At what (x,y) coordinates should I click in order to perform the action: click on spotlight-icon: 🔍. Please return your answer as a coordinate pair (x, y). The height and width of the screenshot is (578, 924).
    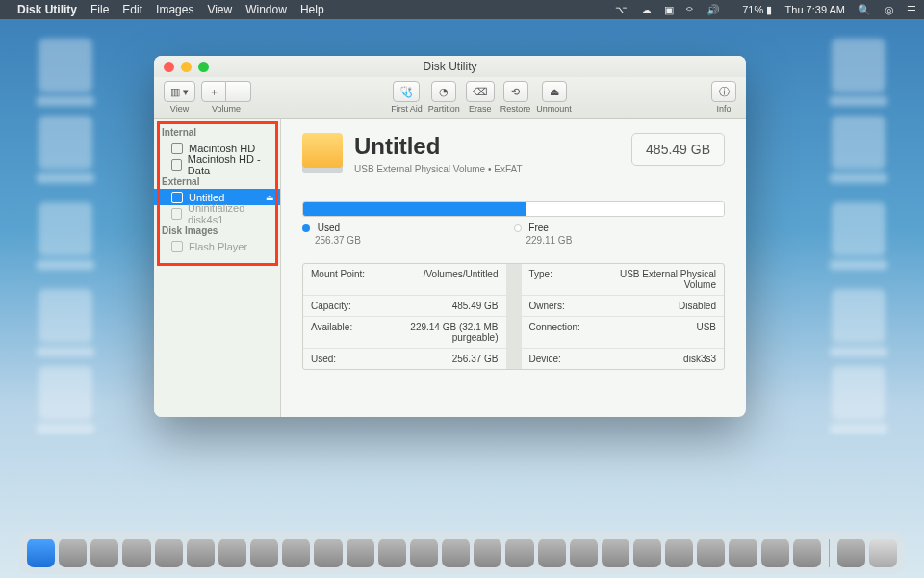
    Looking at the image, I should click on (864, 10).